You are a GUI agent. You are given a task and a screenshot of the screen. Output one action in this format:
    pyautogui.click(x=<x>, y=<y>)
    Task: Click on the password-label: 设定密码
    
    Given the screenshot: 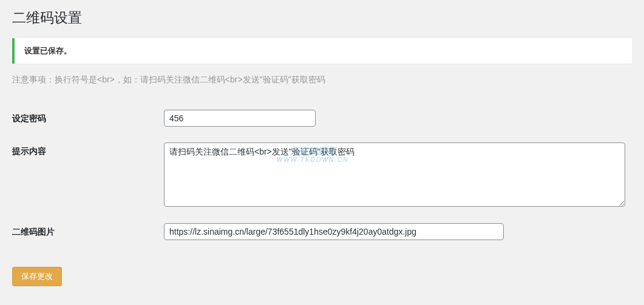 What is the action you would take?
    pyautogui.click(x=88, y=119)
    